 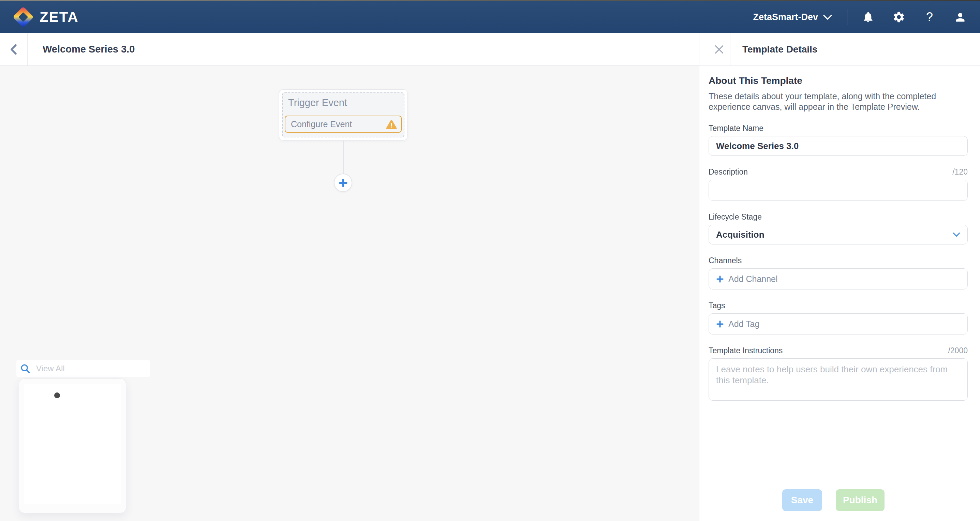 I want to click on channels-label-row: Channels, so click(x=838, y=261).